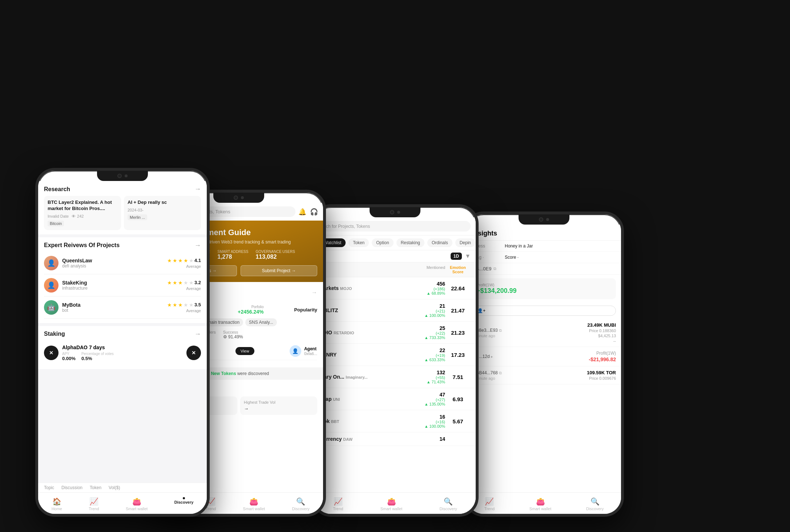 This screenshot has width=790, height=532. I want to click on p1-spacer, so click(122, 427).